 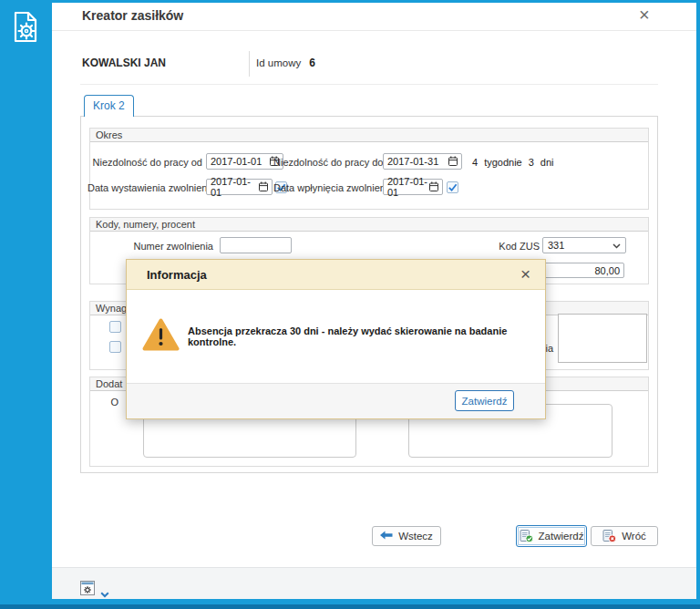 I want to click on wynagrodzenie-listbox, so click(x=602, y=338).